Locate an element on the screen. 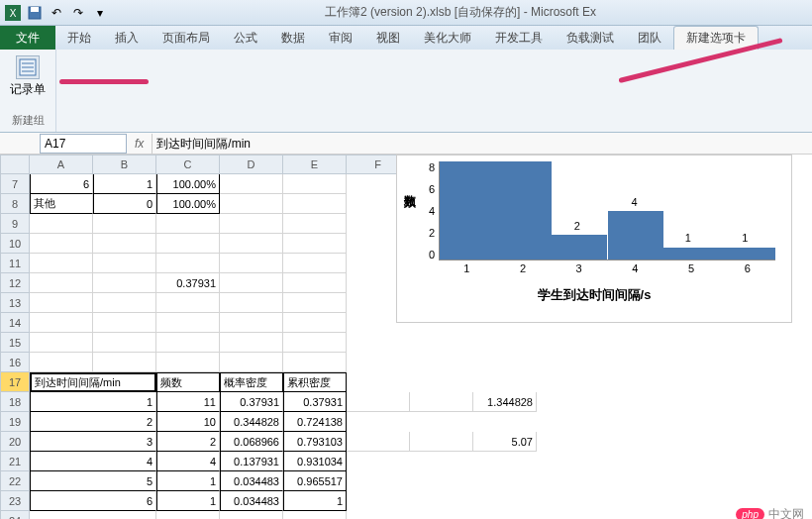  cell: 1.344828 is located at coordinates (505, 402).